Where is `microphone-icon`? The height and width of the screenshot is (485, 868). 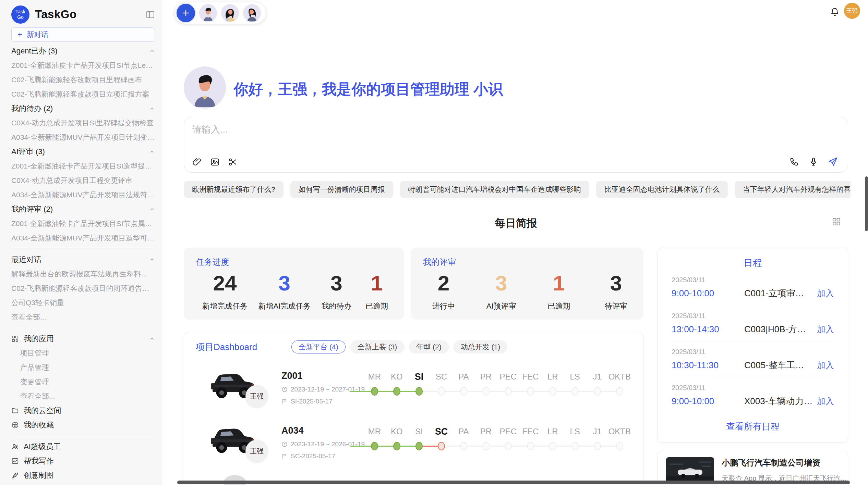 microphone-icon is located at coordinates (813, 162).